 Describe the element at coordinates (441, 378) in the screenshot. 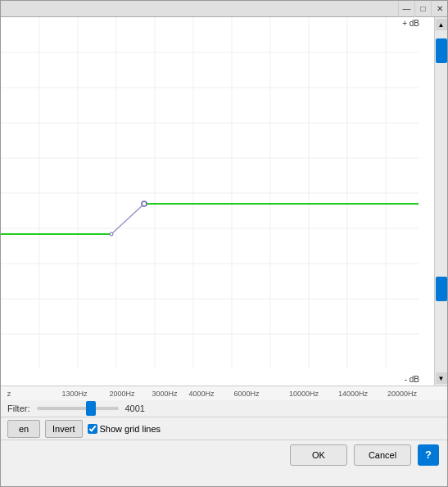

I see `scroll-down-arrow: ▼` at that location.